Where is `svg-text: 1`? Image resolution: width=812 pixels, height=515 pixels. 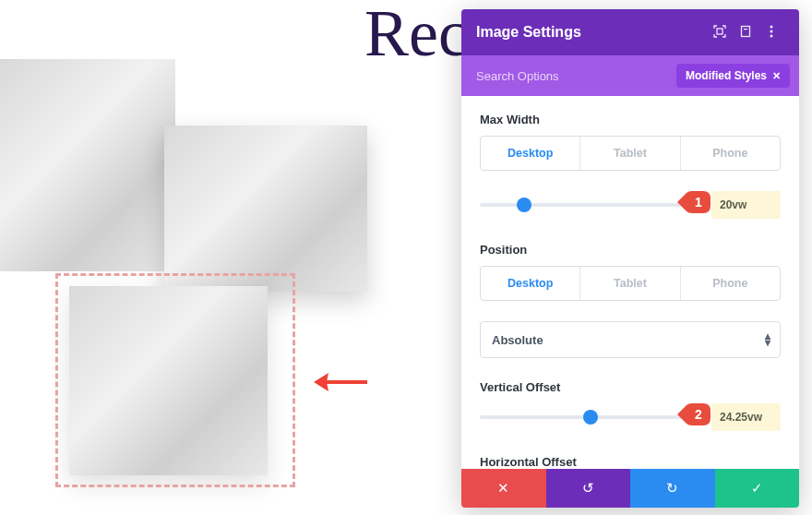
svg-text: 1 is located at coordinates (699, 202).